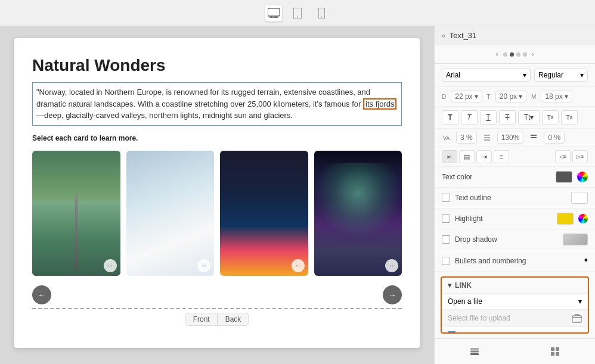  I want to click on panel-collapse-icon: «, so click(444, 36).